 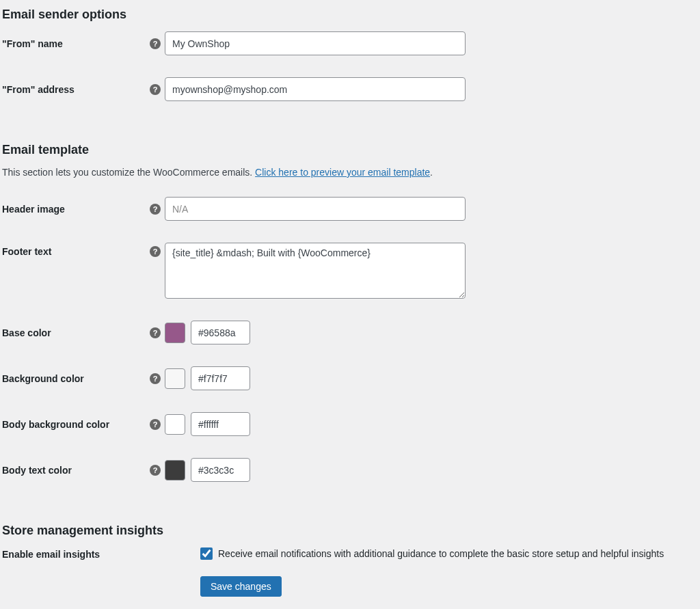 I want to click on section-heading-sender: Email sender options, so click(x=349, y=15).